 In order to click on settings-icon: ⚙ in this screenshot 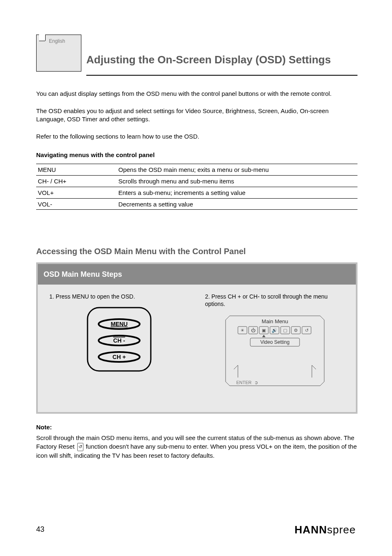, I will do `click(296, 330)`.